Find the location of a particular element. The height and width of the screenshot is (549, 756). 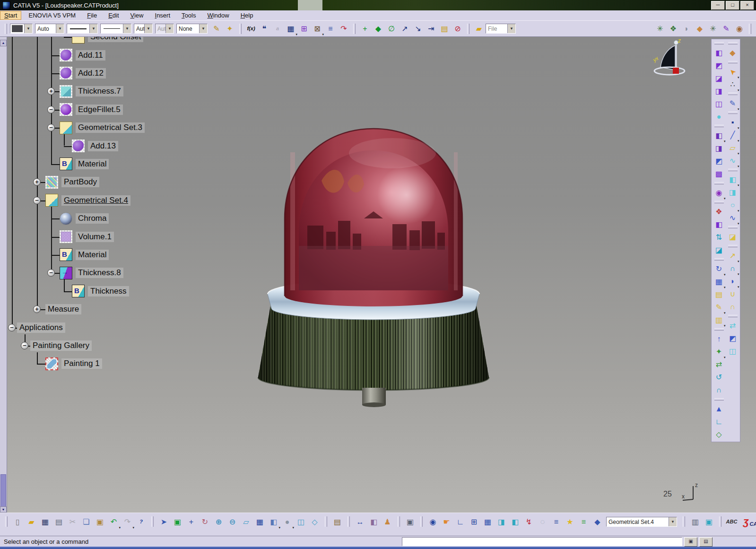

axis-system-icon: ∟ is located at coordinates (461, 522).